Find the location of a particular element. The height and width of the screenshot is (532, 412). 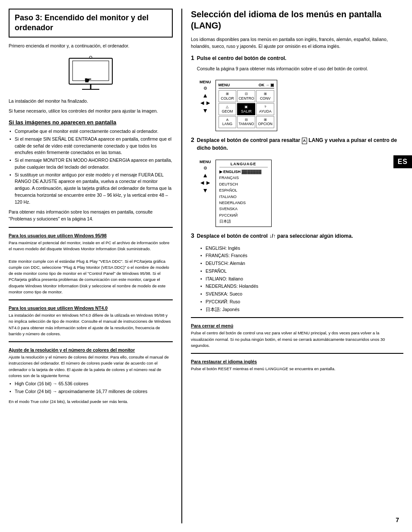

page-number: 7 is located at coordinates (397, 520).